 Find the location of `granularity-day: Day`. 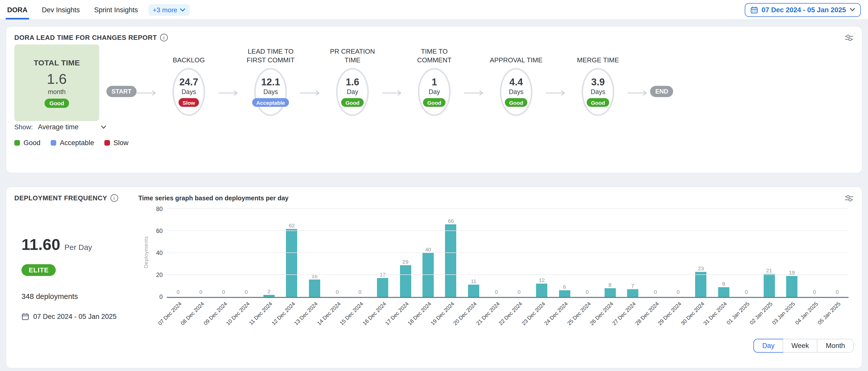

granularity-day: Day is located at coordinates (768, 345).